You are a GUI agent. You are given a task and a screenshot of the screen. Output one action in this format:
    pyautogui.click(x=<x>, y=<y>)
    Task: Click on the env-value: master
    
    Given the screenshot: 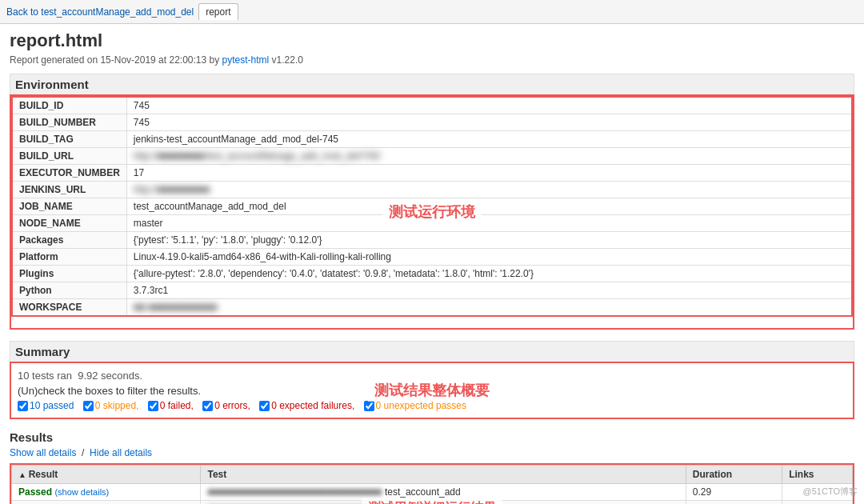 What is the action you would take?
    pyautogui.click(x=490, y=224)
    